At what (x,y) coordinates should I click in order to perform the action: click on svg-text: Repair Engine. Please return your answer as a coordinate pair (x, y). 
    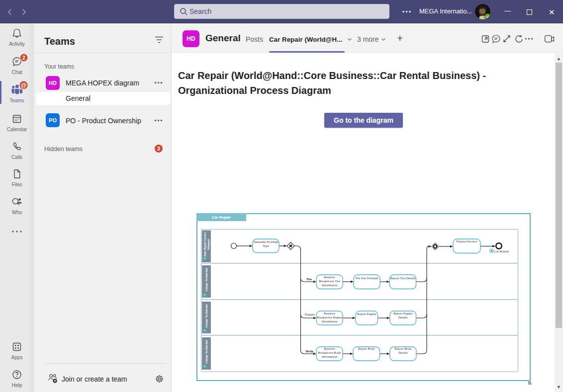
    Looking at the image, I should click on (367, 314).